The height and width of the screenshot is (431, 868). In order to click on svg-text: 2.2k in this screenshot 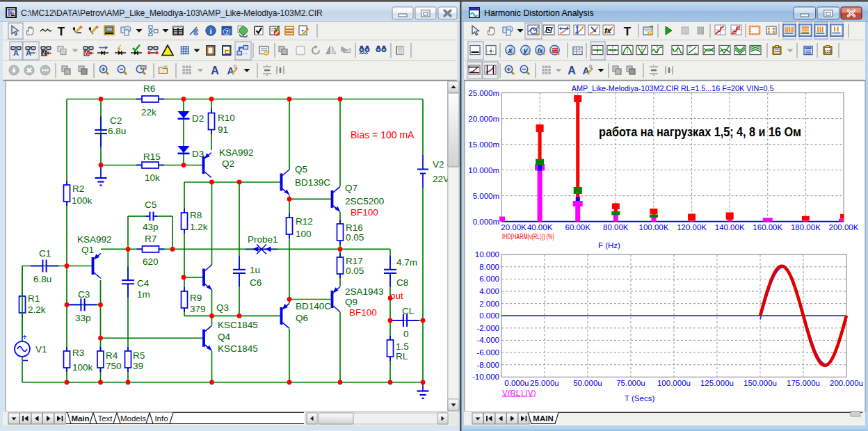, I will do `click(37, 310)`.